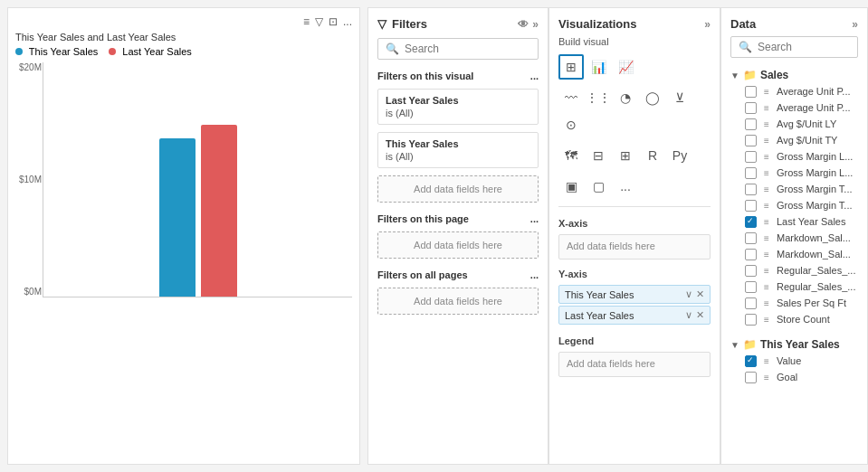 This screenshot has height=472, width=868. Describe the element at coordinates (680, 156) in the screenshot. I see `viz-icon-py: Py` at that location.